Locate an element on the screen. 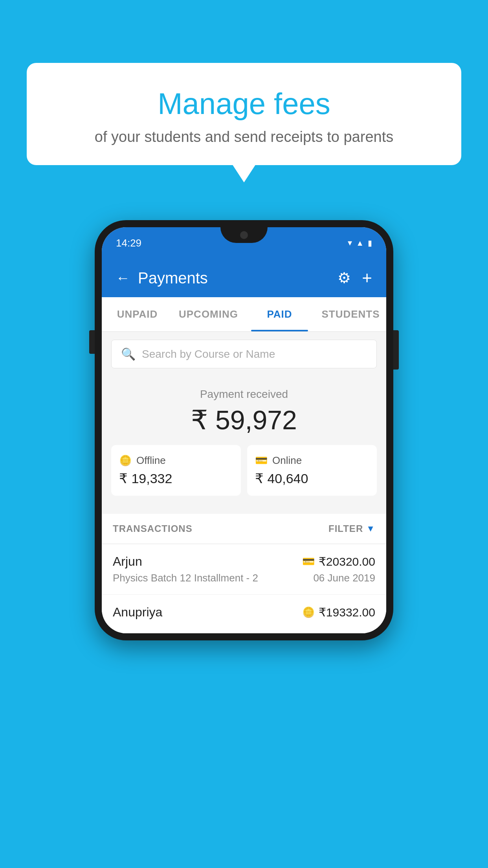 The width and height of the screenshot is (488, 868). transaction-amount-row: 💳 ₹20320.00 is located at coordinates (339, 561).